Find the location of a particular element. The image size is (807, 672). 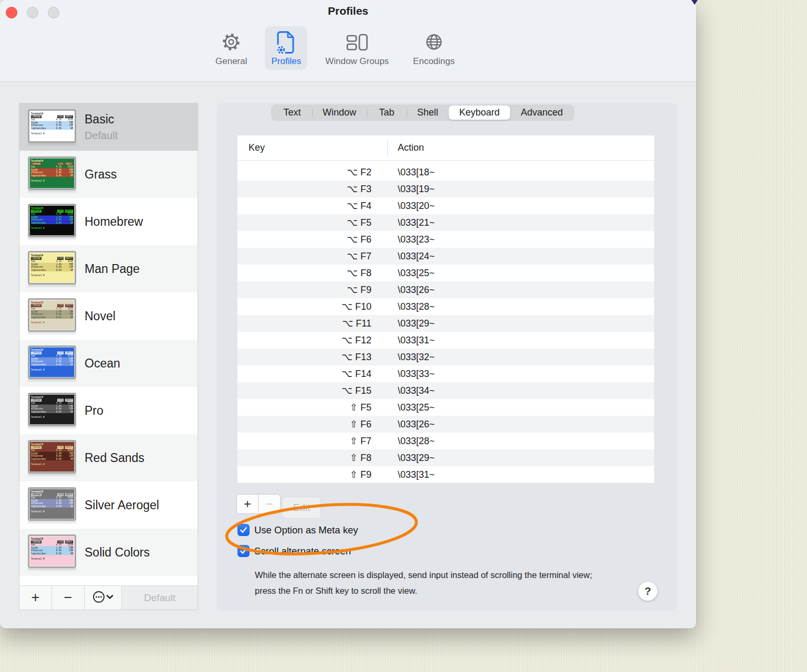

table-row: ⌥ F4 \033[20~ is located at coordinates (446, 206).